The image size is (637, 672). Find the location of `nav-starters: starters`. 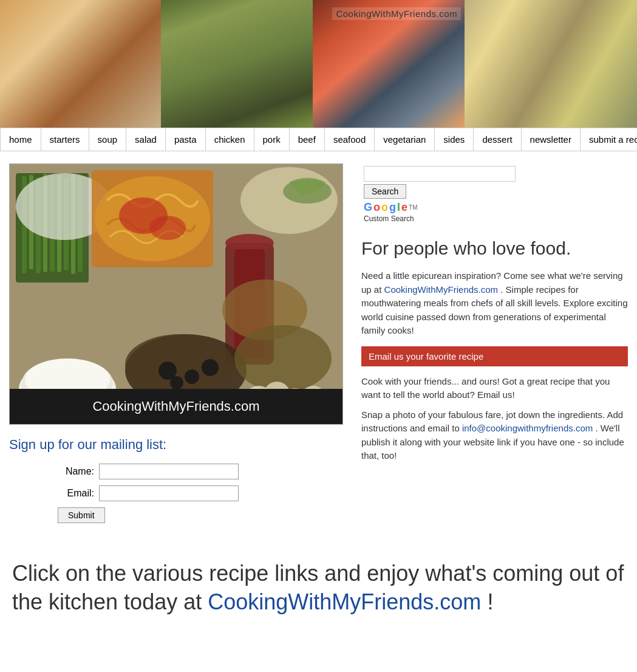

nav-starters: starters is located at coordinates (66, 140).